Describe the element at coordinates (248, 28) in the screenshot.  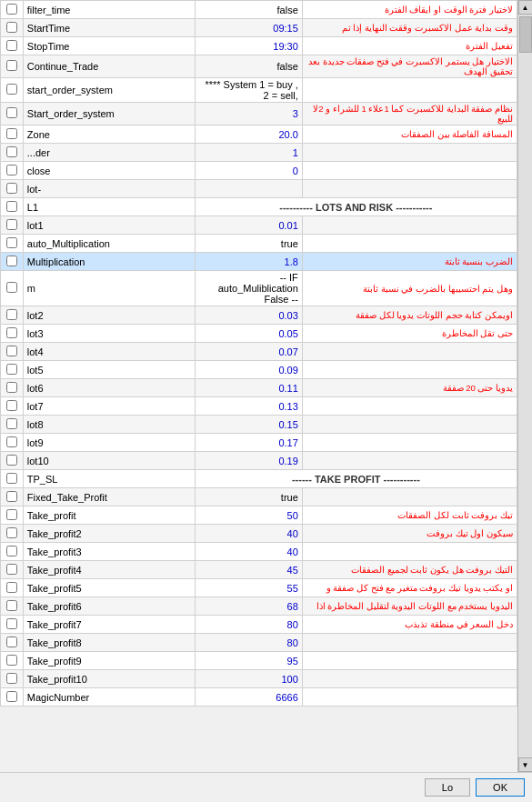
I see `row-param-value: 09:15` at that location.